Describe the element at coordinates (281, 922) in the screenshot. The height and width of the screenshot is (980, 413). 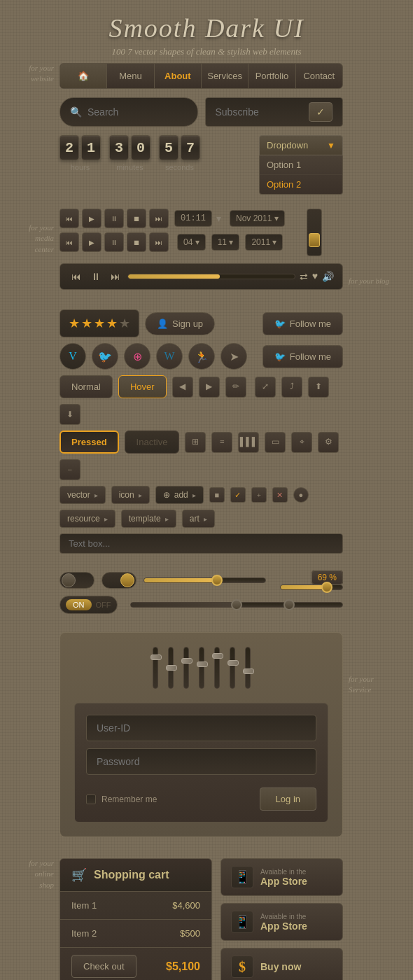
I see `app-store-button-2: 📱 Avaiable in the App Store` at that location.